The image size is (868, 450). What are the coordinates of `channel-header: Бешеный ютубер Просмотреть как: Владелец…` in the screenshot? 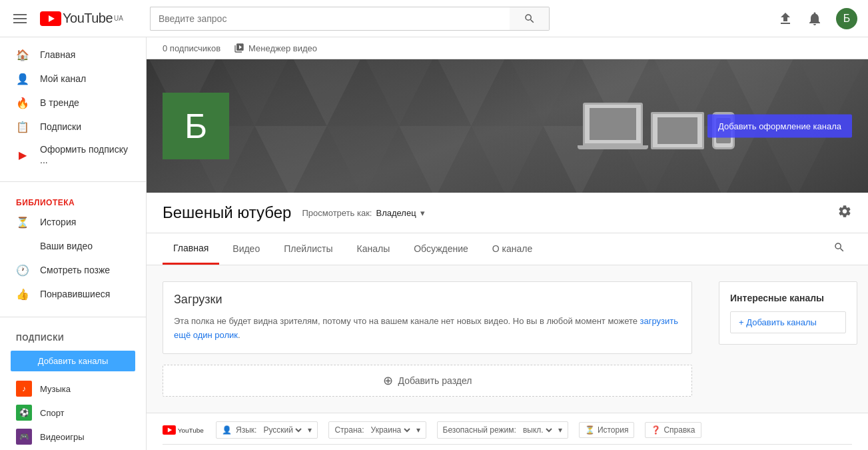 It's located at (508, 213).